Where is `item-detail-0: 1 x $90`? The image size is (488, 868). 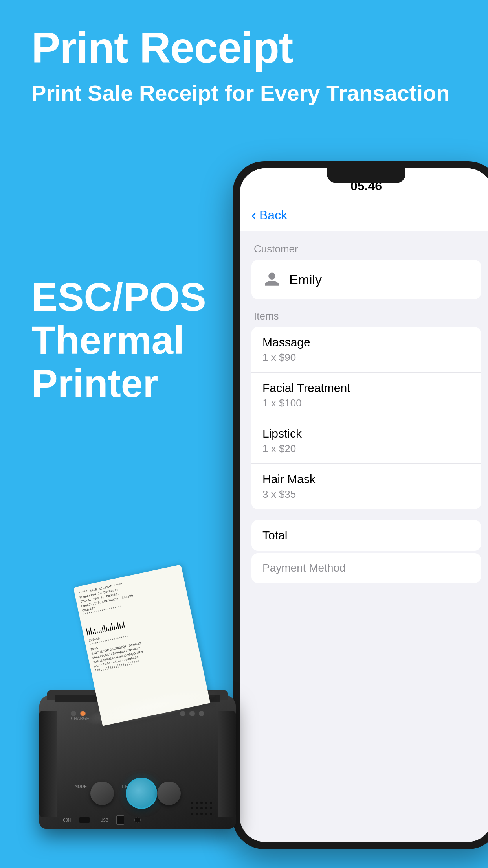
item-detail-0: 1 x $90 is located at coordinates (366, 358).